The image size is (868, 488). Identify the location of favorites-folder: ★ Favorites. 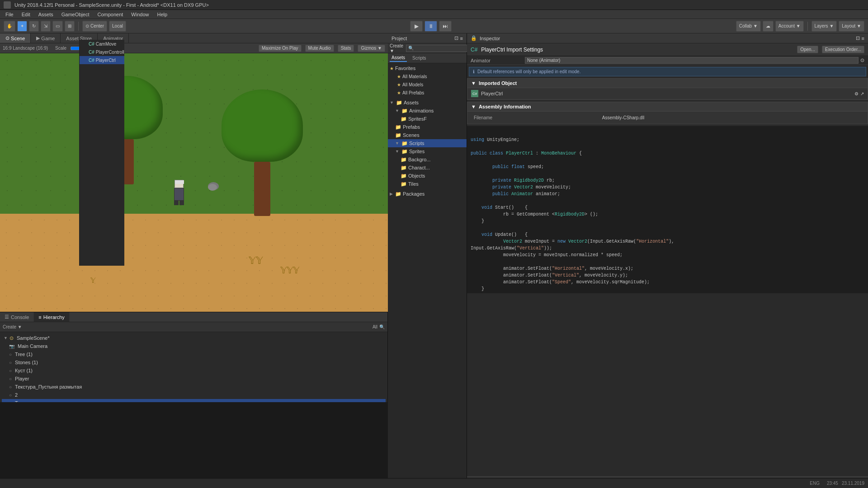
(427, 68).